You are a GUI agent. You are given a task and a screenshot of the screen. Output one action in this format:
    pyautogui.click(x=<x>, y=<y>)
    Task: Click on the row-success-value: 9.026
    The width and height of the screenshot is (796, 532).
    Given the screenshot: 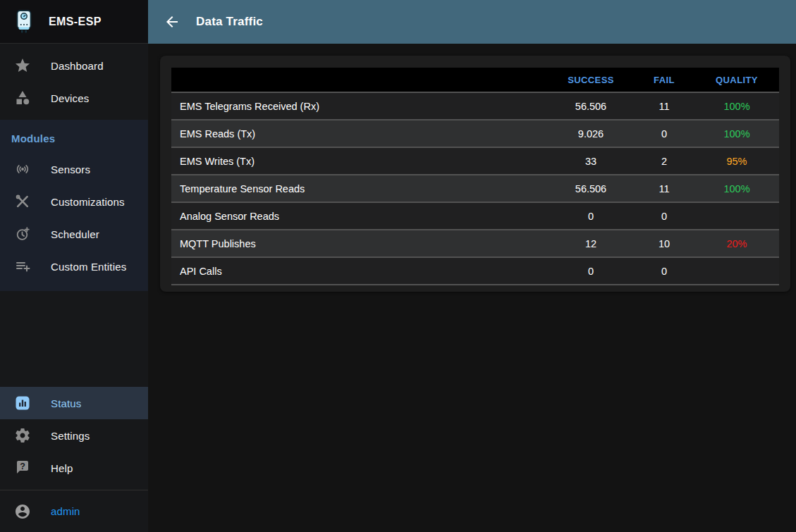 What is the action you would take?
    pyautogui.click(x=591, y=134)
    